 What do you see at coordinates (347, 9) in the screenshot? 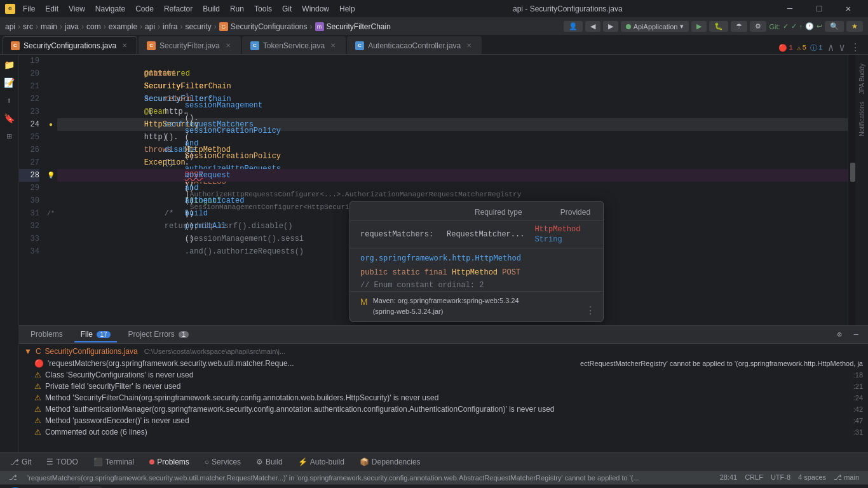
I see `menu-help: Help` at bounding box center [347, 9].